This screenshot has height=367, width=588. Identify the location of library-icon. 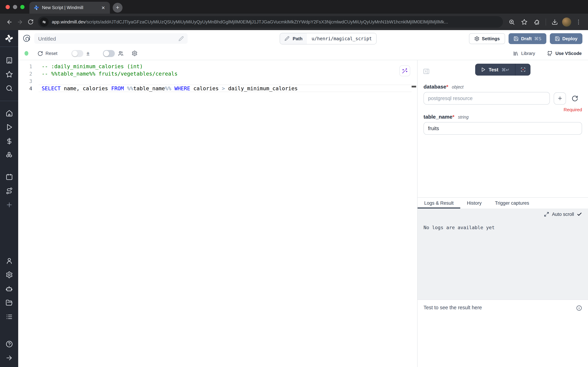
(516, 53).